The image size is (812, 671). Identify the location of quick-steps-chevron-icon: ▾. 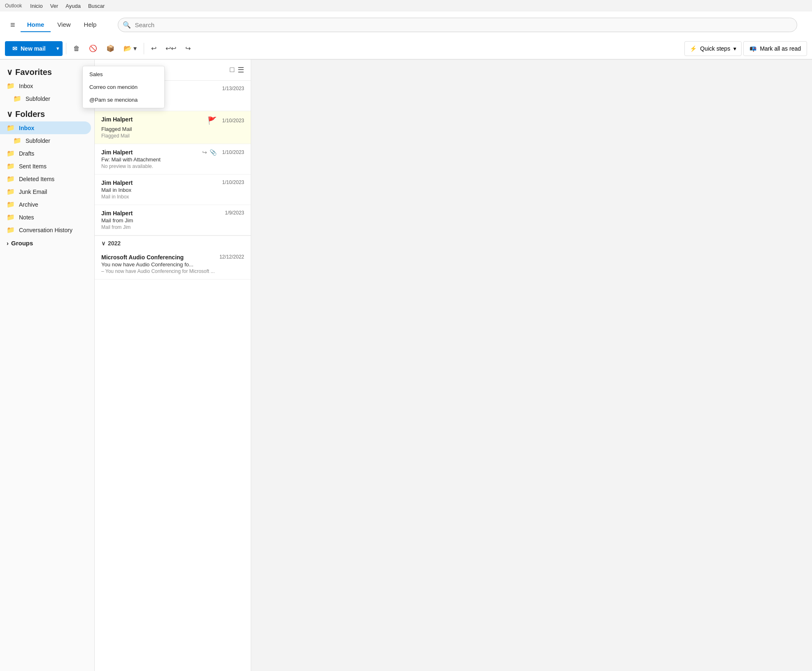
(735, 49).